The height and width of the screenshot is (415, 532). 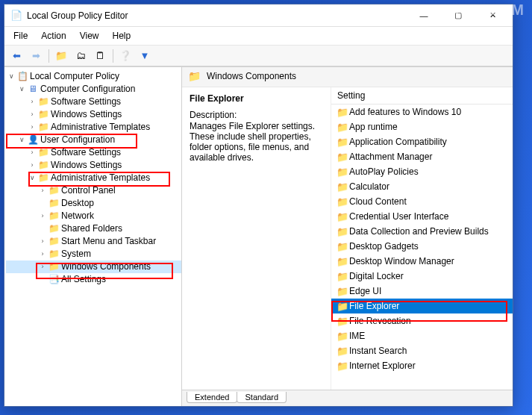 I want to click on tree-uc-admin-templates: ∨ 📁 Administrative Templates, so click(x=94, y=178).